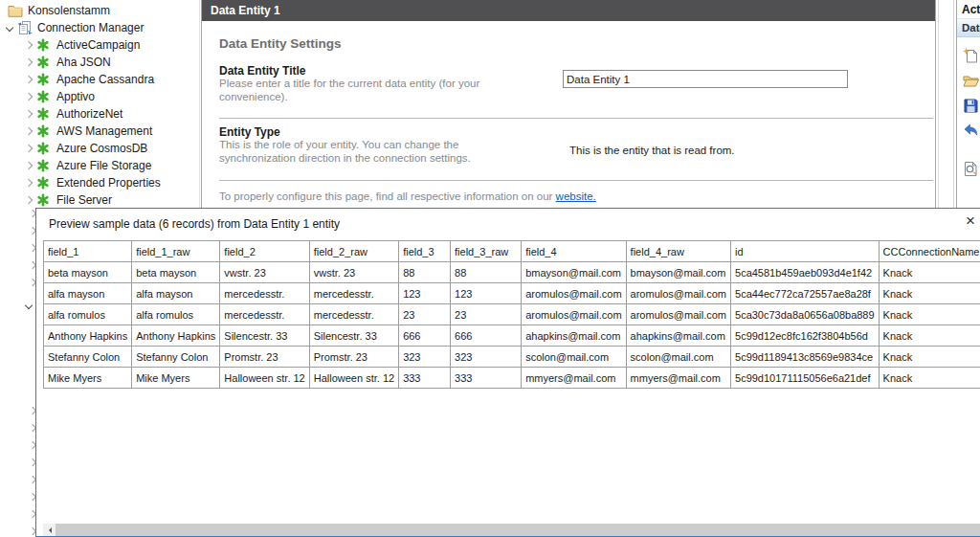 This screenshot has width=980, height=537. What do you see at coordinates (80, 183) in the screenshot?
I see `tree-item-extended-properties: Extended Properties` at bounding box center [80, 183].